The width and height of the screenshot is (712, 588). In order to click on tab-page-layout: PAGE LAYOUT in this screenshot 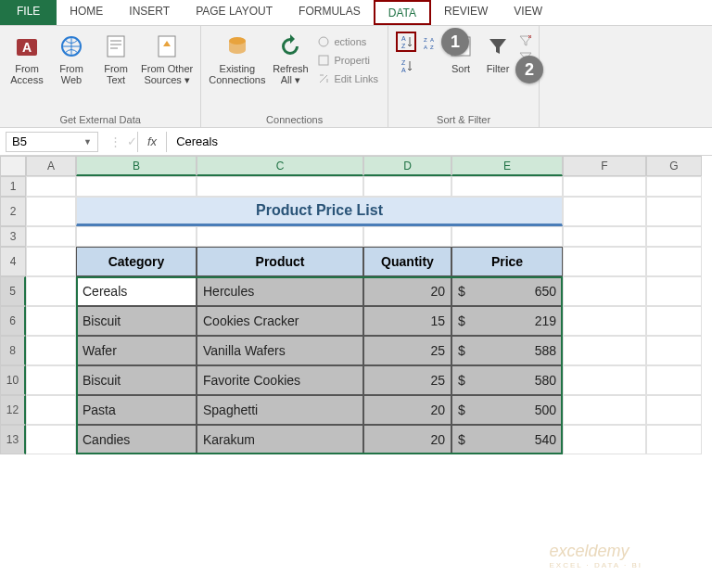, I will do `click(234, 13)`.